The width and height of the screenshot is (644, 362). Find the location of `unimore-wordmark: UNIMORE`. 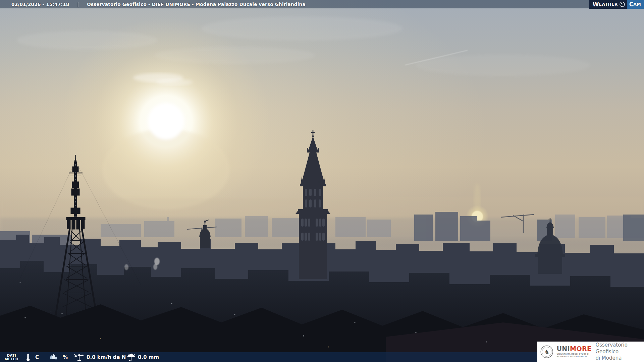

unimore-wordmark: UNIMORE is located at coordinates (574, 349).